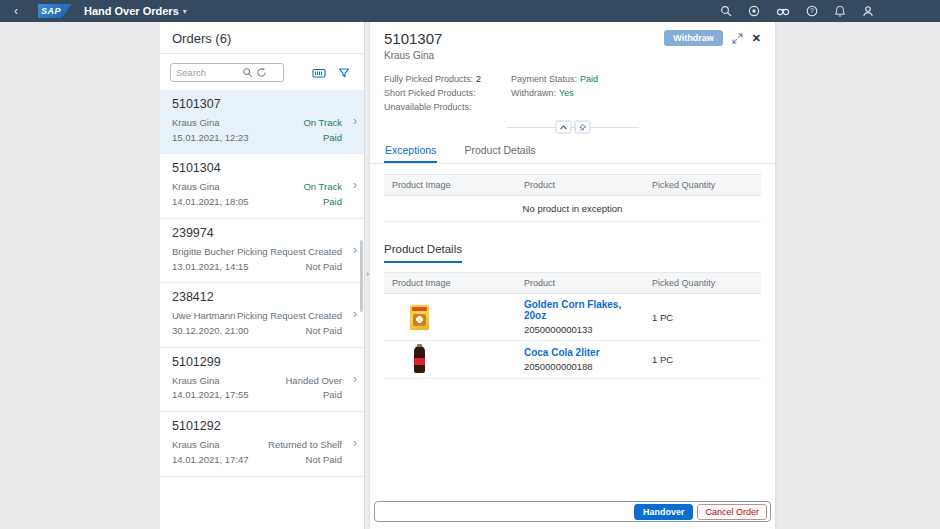 Image resolution: width=940 pixels, height=529 pixels. What do you see at coordinates (500, 150) in the screenshot?
I see `tab-product-details: Product Details` at bounding box center [500, 150].